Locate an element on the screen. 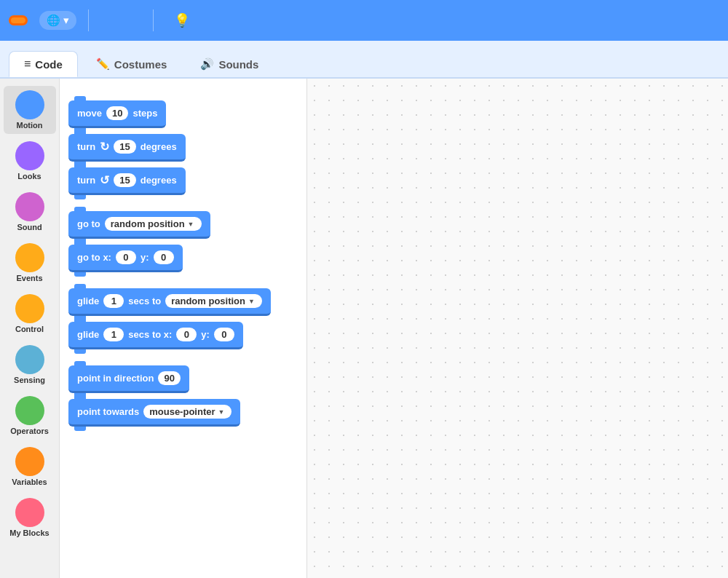 The image size is (728, 578). sidebar-item-myblocks: My Blocks is located at coordinates (30, 518).